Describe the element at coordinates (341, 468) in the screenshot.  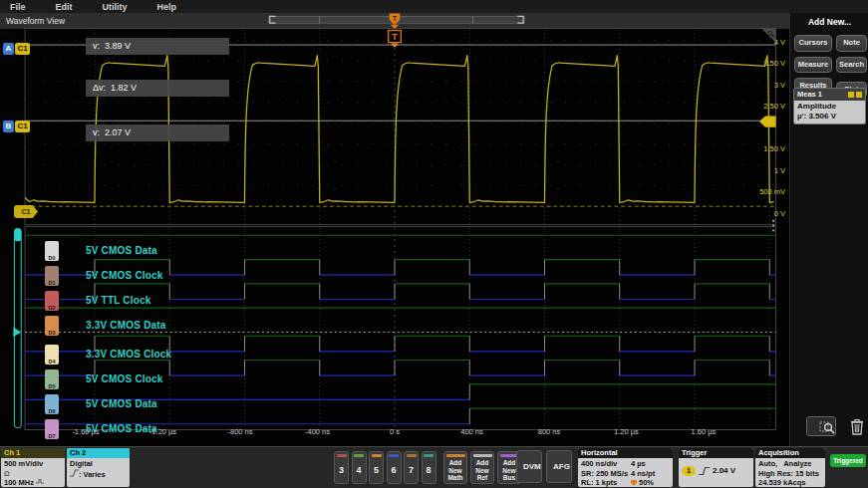
I see `channel-button-3: 3` at that location.